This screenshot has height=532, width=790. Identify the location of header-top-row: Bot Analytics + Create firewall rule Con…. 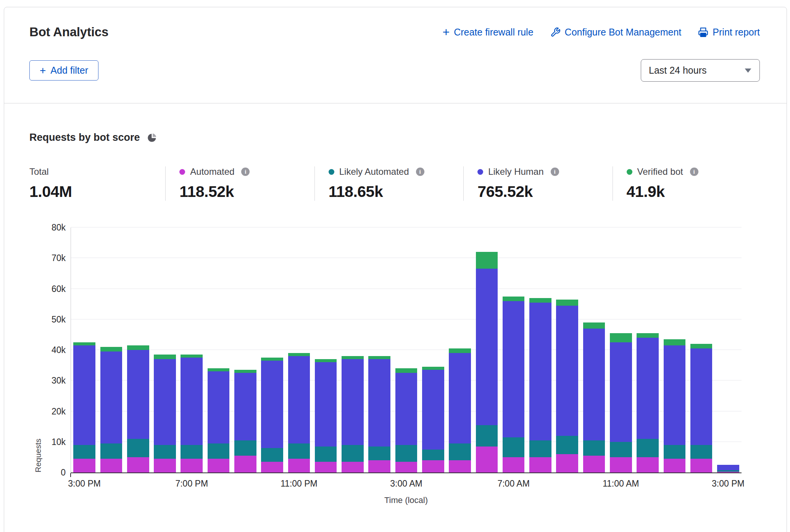
(395, 32).